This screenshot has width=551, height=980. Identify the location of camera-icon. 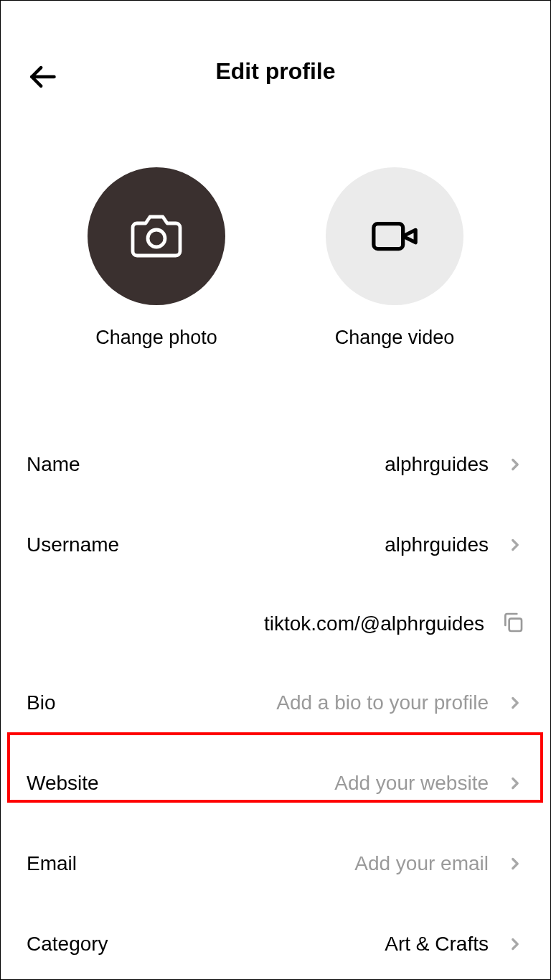
(156, 236).